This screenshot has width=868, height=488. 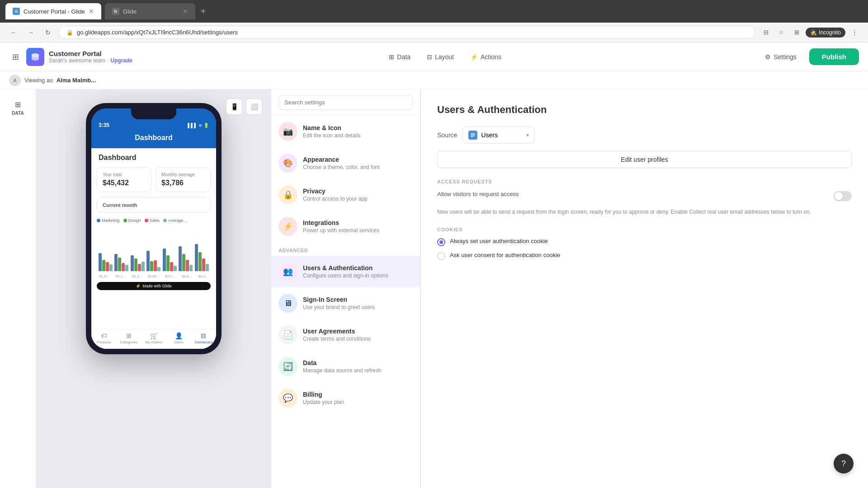 What do you see at coordinates (154, 125) in the screenshot?
I see `phone-status-row: 3:35 ▌▌▌ ≋ 🔋` at bounding box center [154, 125].